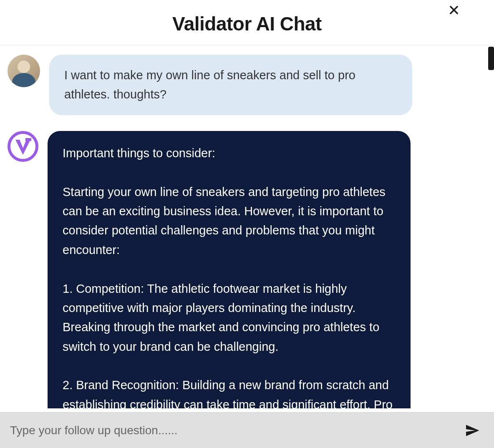  What do you see at coordinates (23, 146) in the screenshot?
I see `bot-logo-icon` at bounding box center [23, 146].